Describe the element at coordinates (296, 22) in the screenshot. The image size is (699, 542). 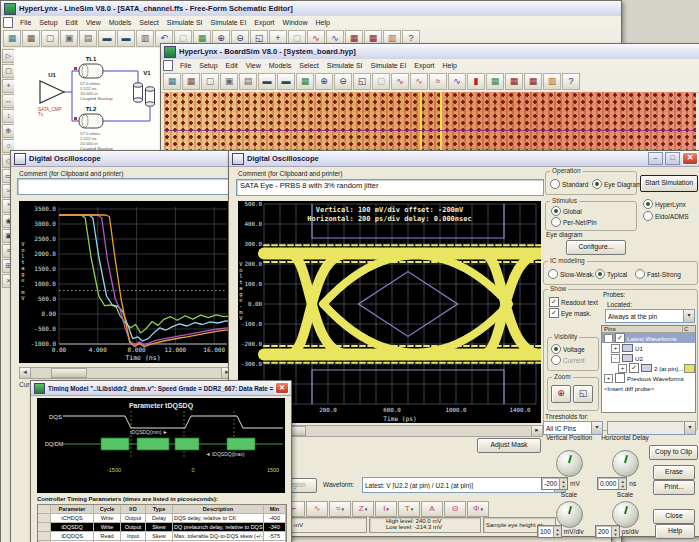
I see `menu-window: Window` at that location.